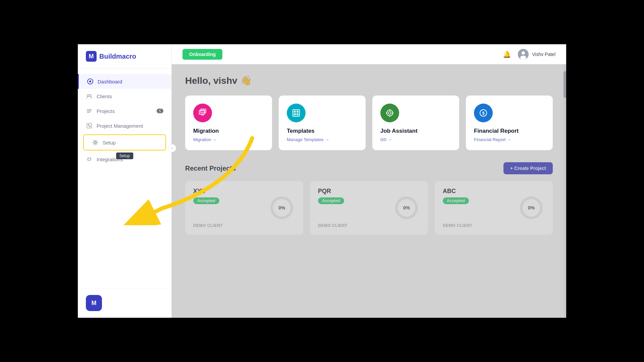 The image size is (644, 362). What do you see at coordinates (322, 131) in the screenshot?
I see `templates-card-title: Templates` at bounding box center [322, 131].